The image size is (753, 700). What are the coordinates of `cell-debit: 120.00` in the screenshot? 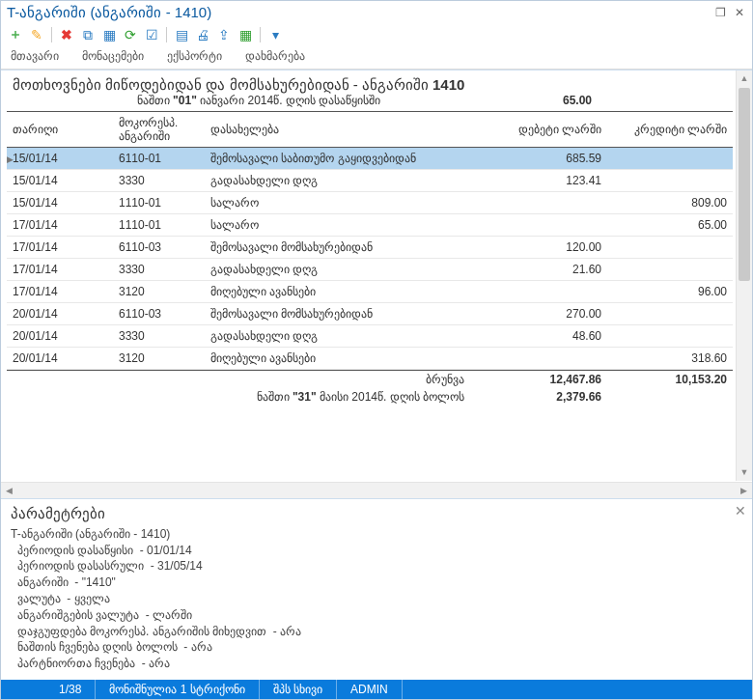 It's located at (544, 247).